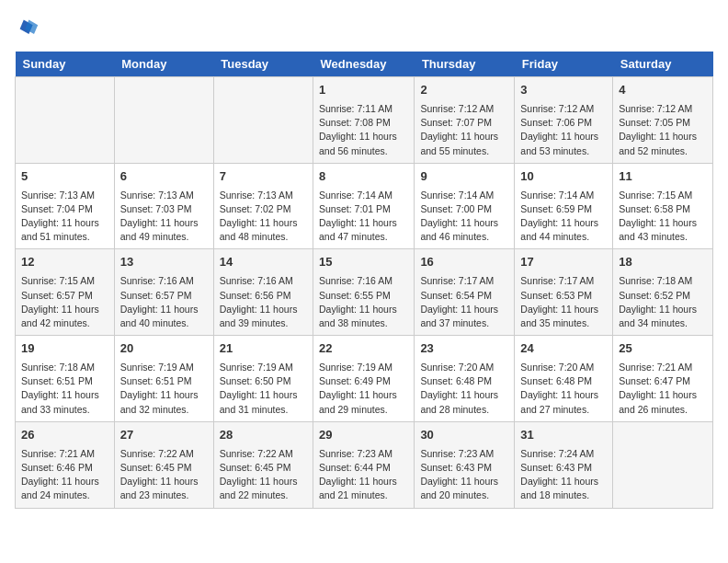  I want to click on day-number: 5, so click(64, 177).